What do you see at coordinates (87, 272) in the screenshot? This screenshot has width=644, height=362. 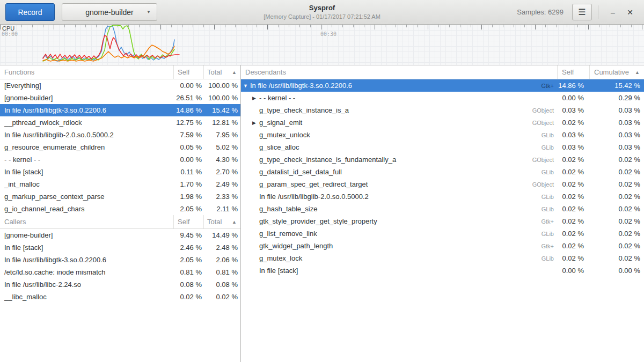 I see `function-name: /etc/ld.so.cache: inode mismatch` at bounding box center [87, 272].